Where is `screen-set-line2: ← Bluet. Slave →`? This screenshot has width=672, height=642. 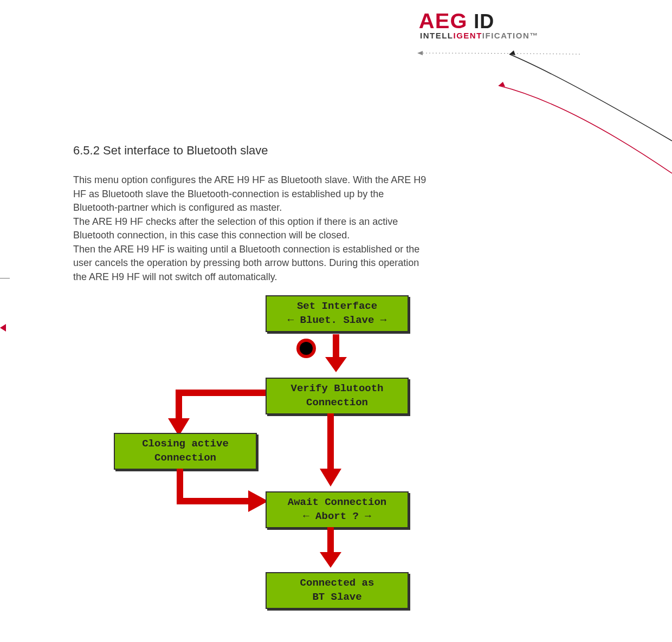 screen-set-line2: ← Bluet. Slave → is located at coordinates (337, 321).